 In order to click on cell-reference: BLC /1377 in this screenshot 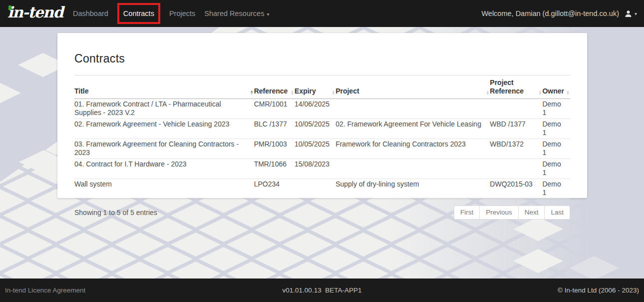, I will do `click(275, 129)`.